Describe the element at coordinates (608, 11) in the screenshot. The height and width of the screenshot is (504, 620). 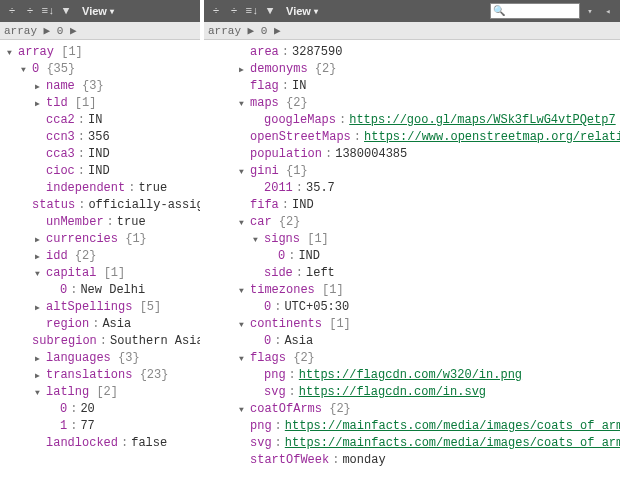
I see `pin-icon: ◂` at that location.